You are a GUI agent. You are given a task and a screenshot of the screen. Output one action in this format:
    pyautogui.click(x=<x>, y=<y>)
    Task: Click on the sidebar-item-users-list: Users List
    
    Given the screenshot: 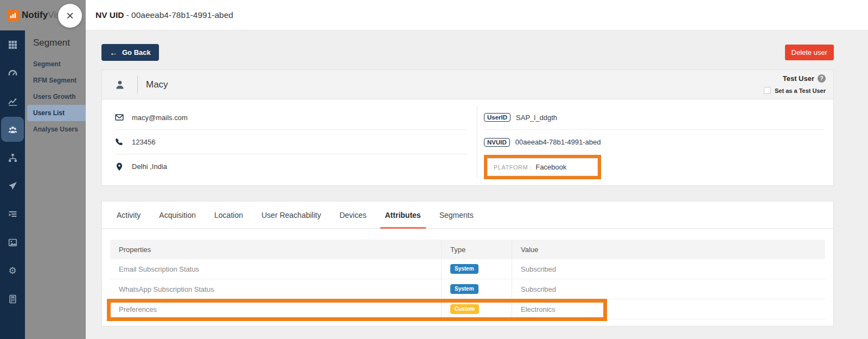 What is the action you would take?
    pyautogui.click(x=56, y=113)
    